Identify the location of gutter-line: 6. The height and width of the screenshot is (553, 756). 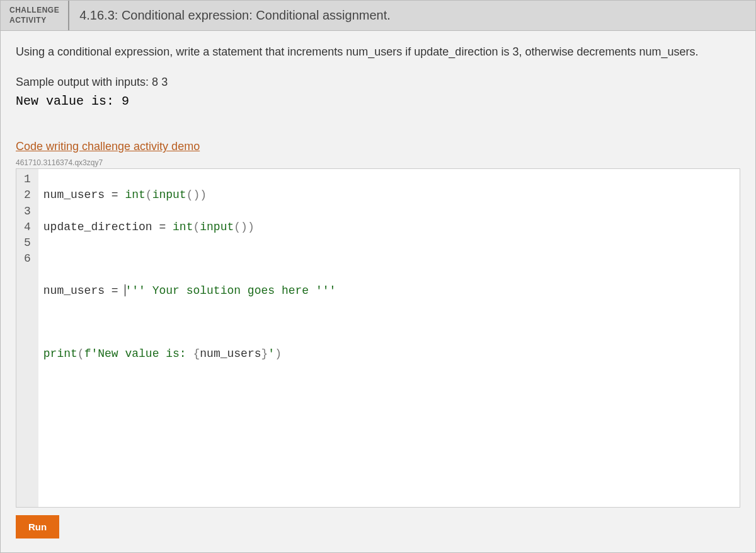
(28, 259).